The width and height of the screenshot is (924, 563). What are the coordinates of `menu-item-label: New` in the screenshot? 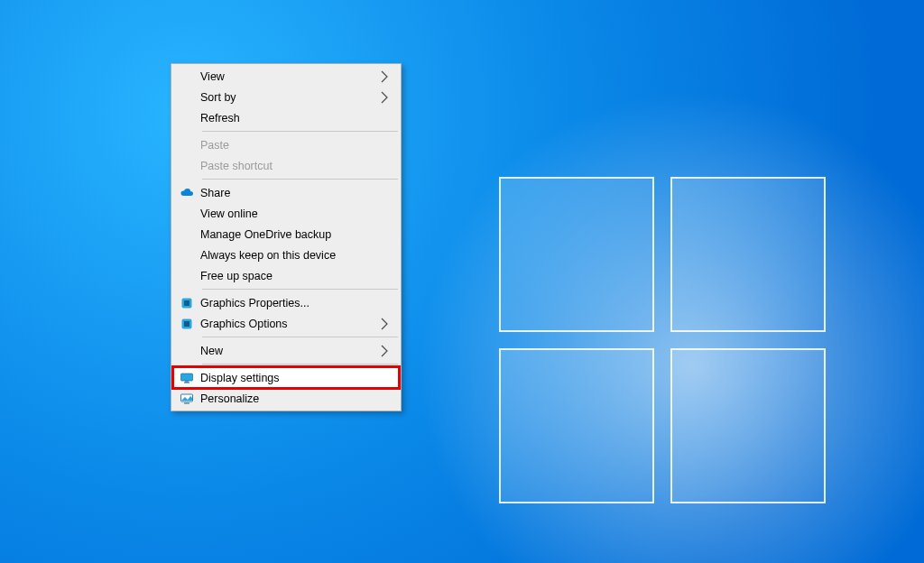 It's located at (289, 351).